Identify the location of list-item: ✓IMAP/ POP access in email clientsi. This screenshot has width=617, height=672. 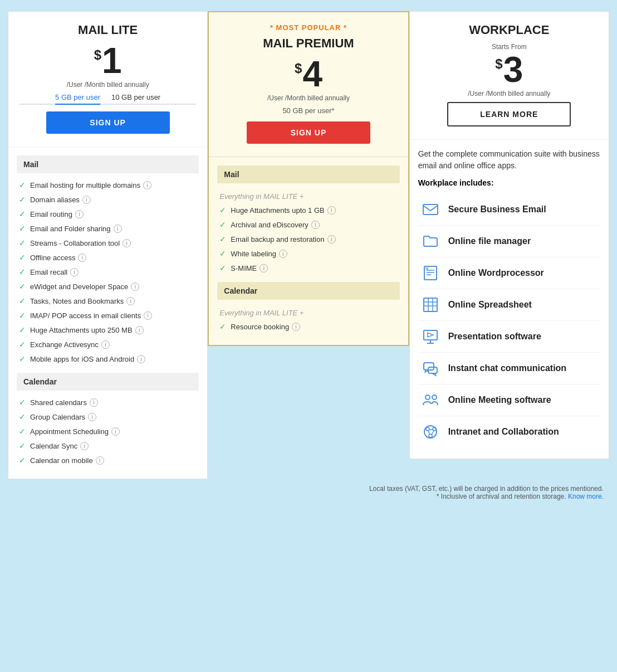
(108, 315).